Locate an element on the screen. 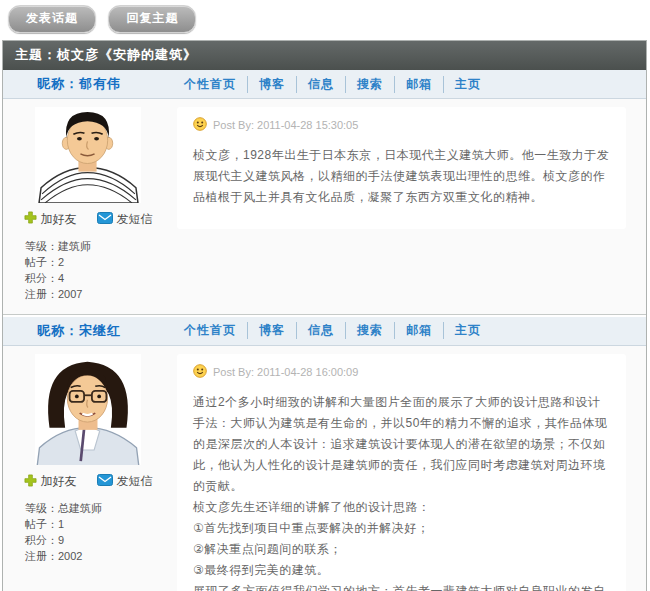  post-1-nav-links: 个性首页 博客 信息 搜索 邮箱 主页 is located at coordinates (332, 84).